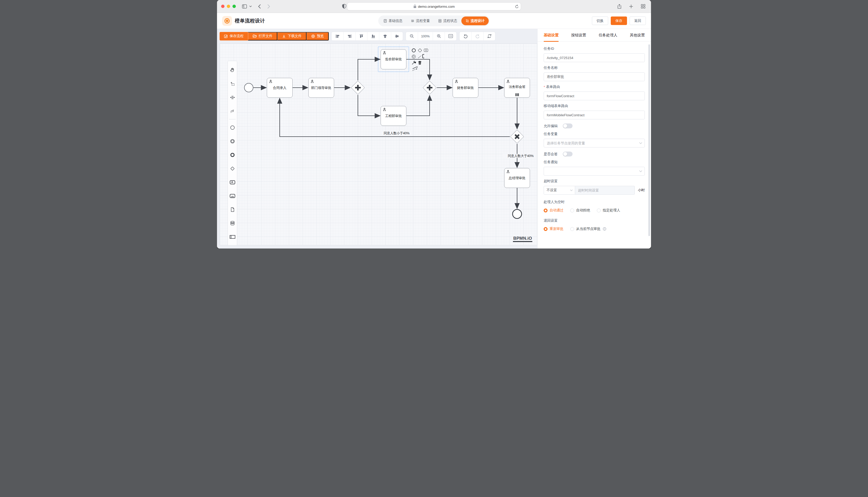 This screenshot has height=497, width=868. I want to click on task-finance-dept-approval: 财务部审批, so click(465, 88).